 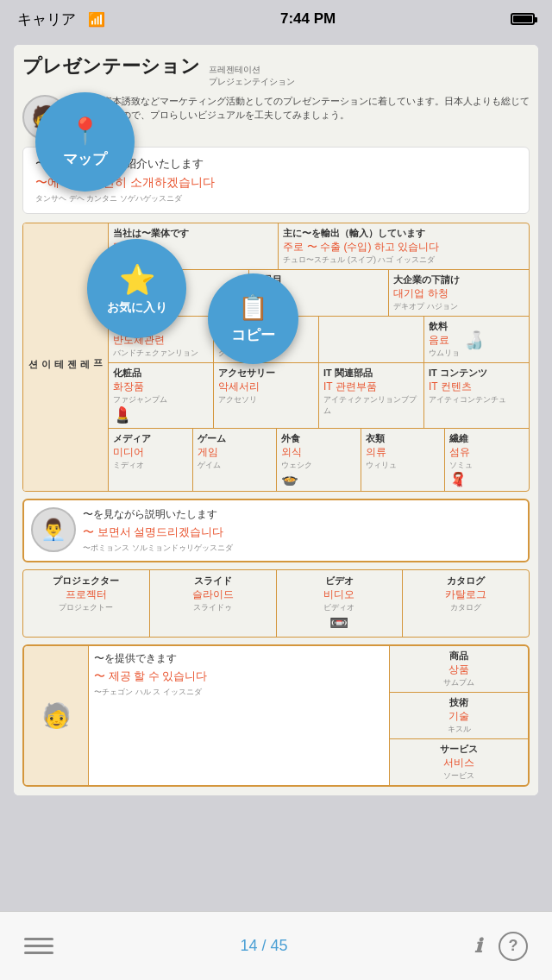 What do you see at coordinates (459, 293) in the screenshot?
I see `cell-subcontract: 大企業の下請け 대기업 하청 デキオプ ハジョン` at bounding box center [459, 293].